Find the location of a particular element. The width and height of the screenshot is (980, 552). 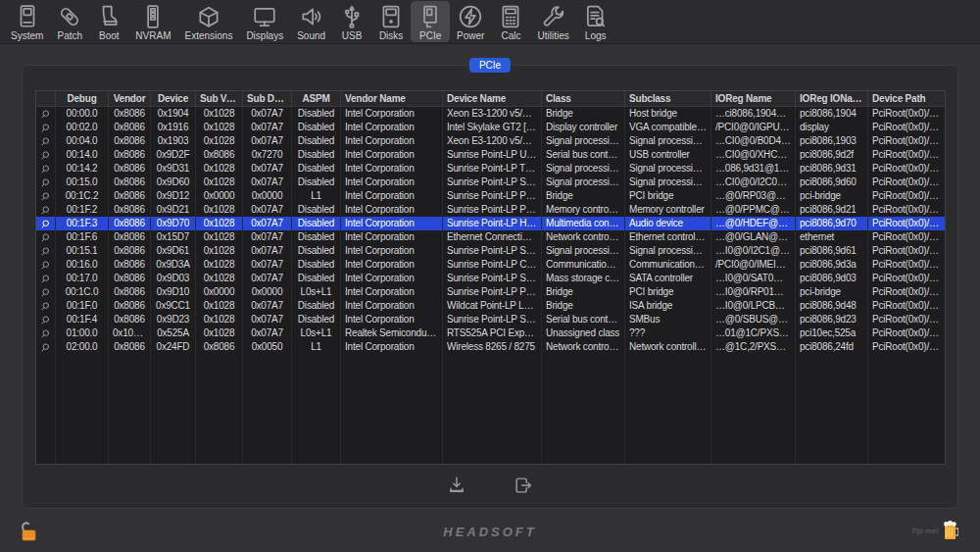

toolbar-item-extensions: Extensions is located at coordinates (208, 22).